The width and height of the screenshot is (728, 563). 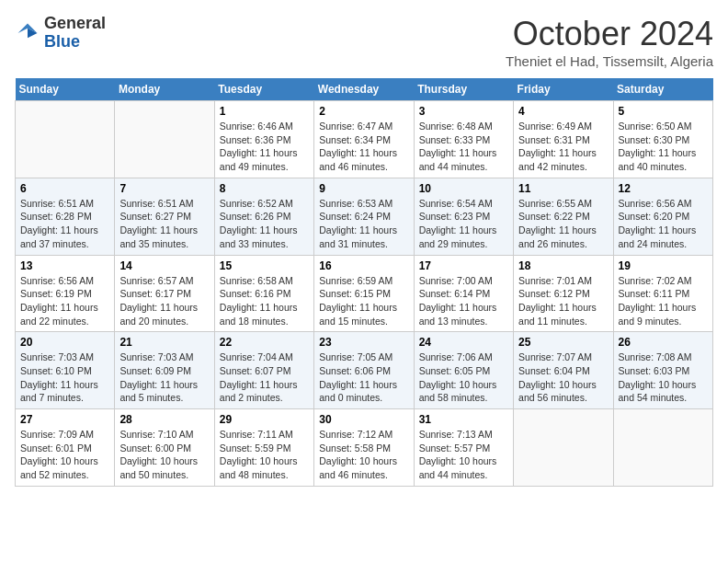 I want to click on calendar-day-cell: 7 Sunrise: 6:51 AMSunset: 6:27 PMDayligh…, so click(x=165, y=216).